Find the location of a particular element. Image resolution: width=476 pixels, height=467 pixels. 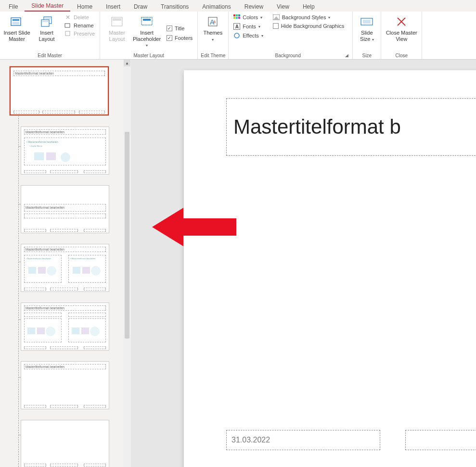

background-styles-icon is located at coordinates (276, 17).